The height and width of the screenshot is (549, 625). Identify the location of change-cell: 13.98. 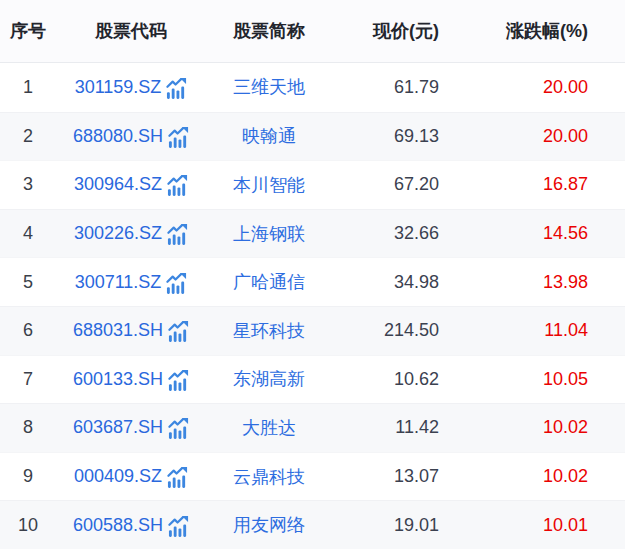
(535, 282).